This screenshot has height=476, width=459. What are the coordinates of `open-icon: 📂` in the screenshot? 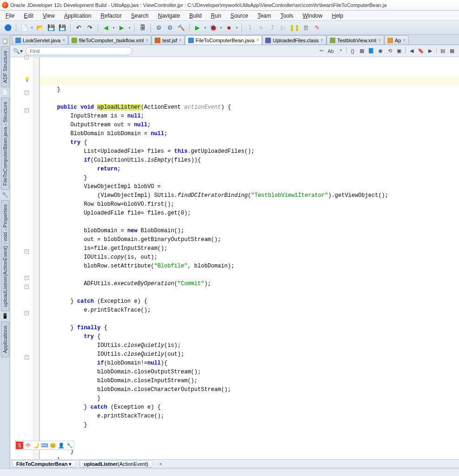 It's located at (40, 28).